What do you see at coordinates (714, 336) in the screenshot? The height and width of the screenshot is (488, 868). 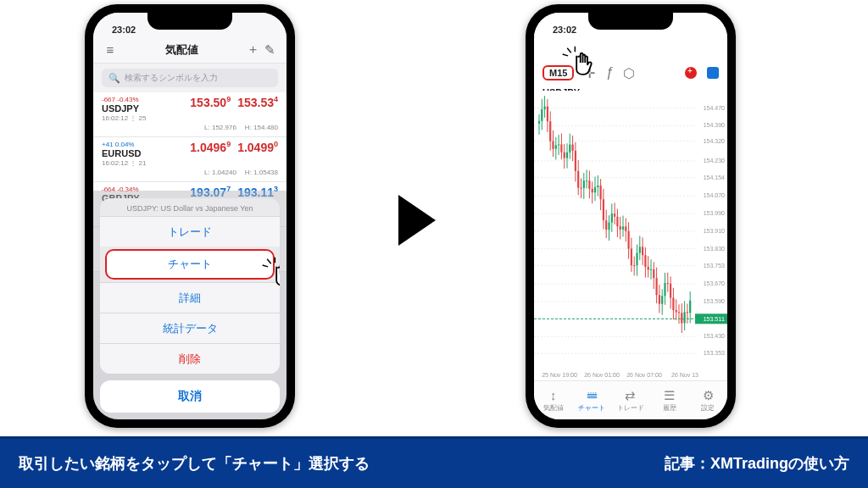 I see `svg-text: 153.430` at bounding box center [714, 336].